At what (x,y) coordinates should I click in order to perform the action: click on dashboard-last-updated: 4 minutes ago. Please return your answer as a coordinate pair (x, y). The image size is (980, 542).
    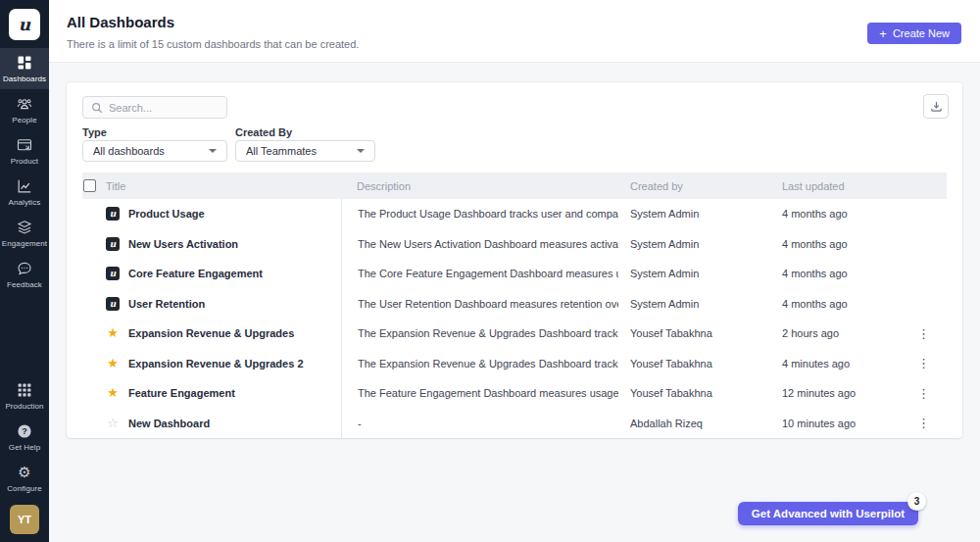
    Looking at the image, I should click on (835, 364).